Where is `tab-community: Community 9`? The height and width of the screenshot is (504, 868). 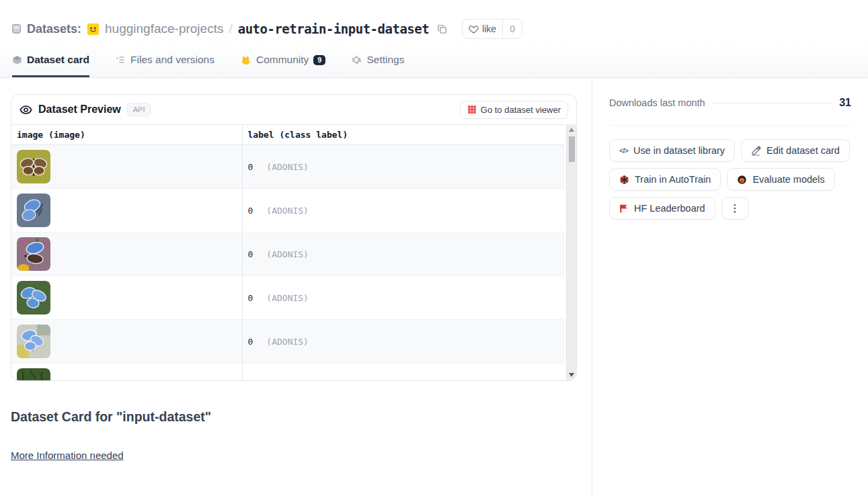
tab-community: Community 9 is located at coordinates (283, 66).